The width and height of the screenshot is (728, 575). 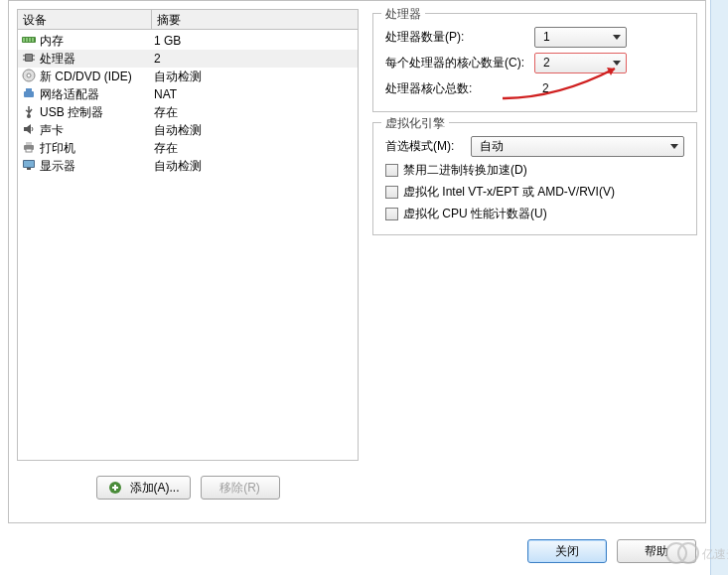 I want to click on cpu-group: 处理器 处理器数量(P): 1 每个处理器的核心数量(C): 2 处理器核心总数…, so click(x=534, y=63).